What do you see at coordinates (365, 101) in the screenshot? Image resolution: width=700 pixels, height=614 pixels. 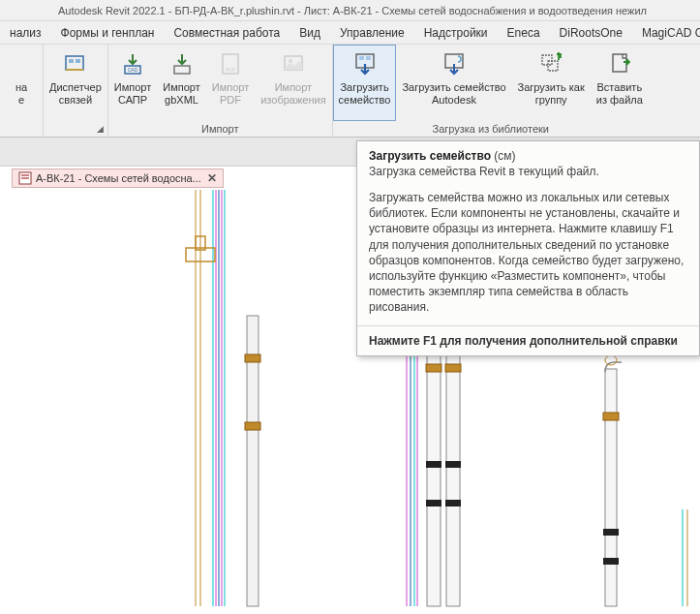 I see `ribbon-label: семейство` at bounding box center [365, 101].